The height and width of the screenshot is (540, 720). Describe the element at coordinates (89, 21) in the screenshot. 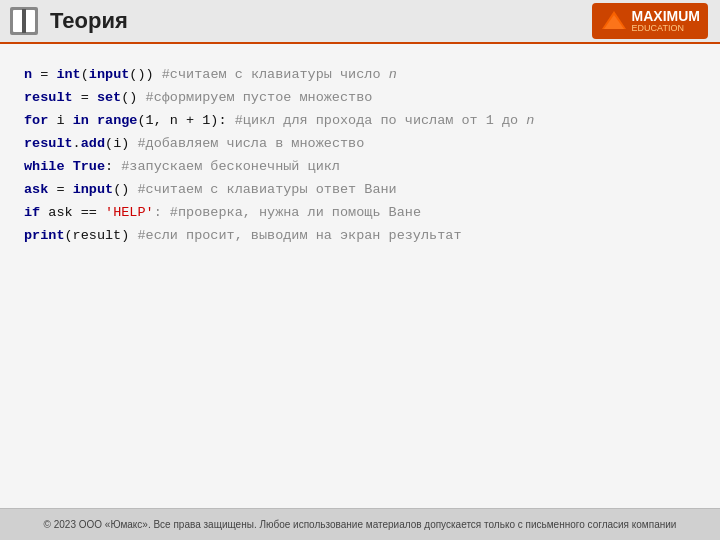

I see `header-title: Теория` at that location.